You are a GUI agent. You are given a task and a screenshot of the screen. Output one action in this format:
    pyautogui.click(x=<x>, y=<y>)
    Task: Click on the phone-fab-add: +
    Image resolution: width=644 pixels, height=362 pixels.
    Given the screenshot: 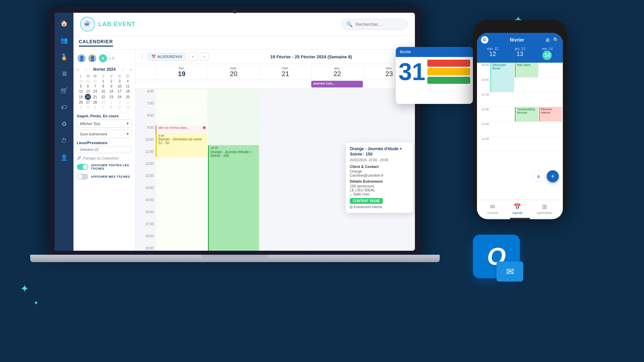 What is the action you would take?
    pyautogui.click(x=553, y=176)
    